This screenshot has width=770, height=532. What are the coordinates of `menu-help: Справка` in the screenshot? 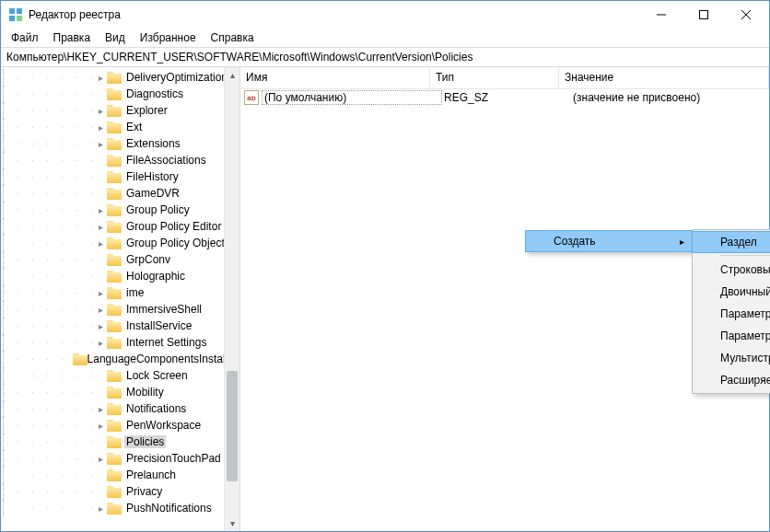 It's located at (232, 38).